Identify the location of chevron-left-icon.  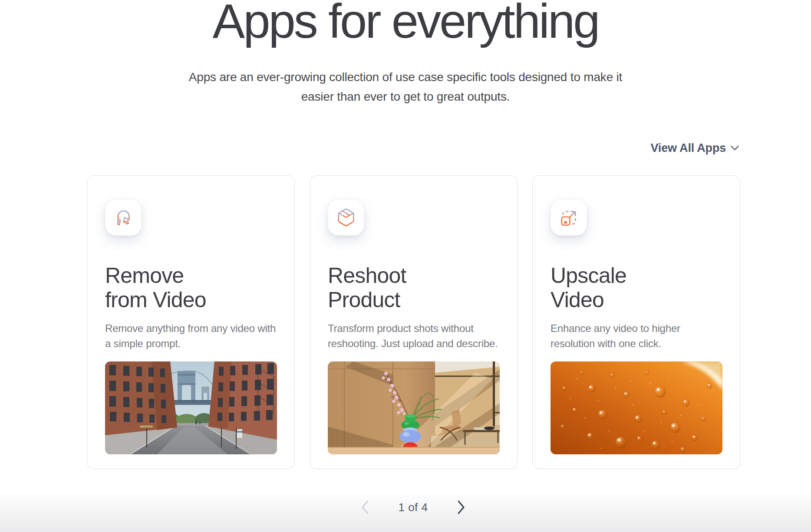
(365, 507).